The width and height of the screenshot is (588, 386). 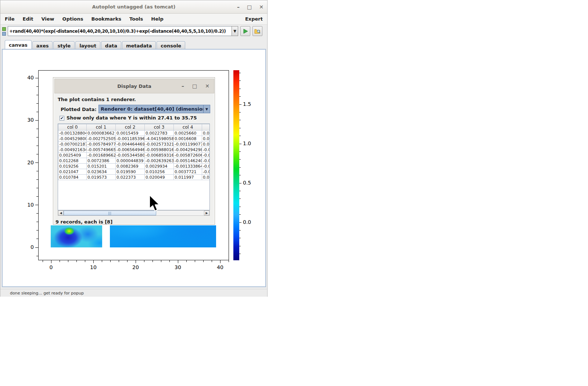 I want to click on chevron-down-icon: ▼, so click(x=207, y=109).